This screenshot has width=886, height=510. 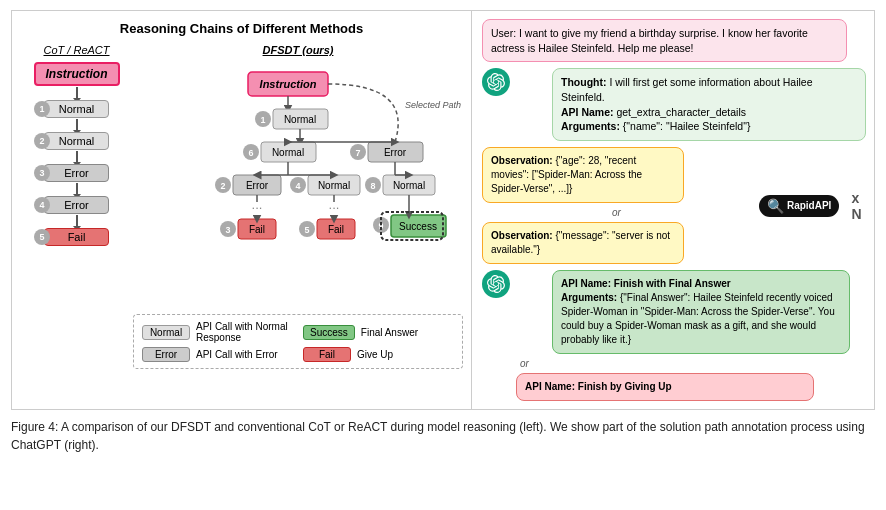 I want to click on legend-item-error: Error API Call with Error, so click(x=218, y=354).